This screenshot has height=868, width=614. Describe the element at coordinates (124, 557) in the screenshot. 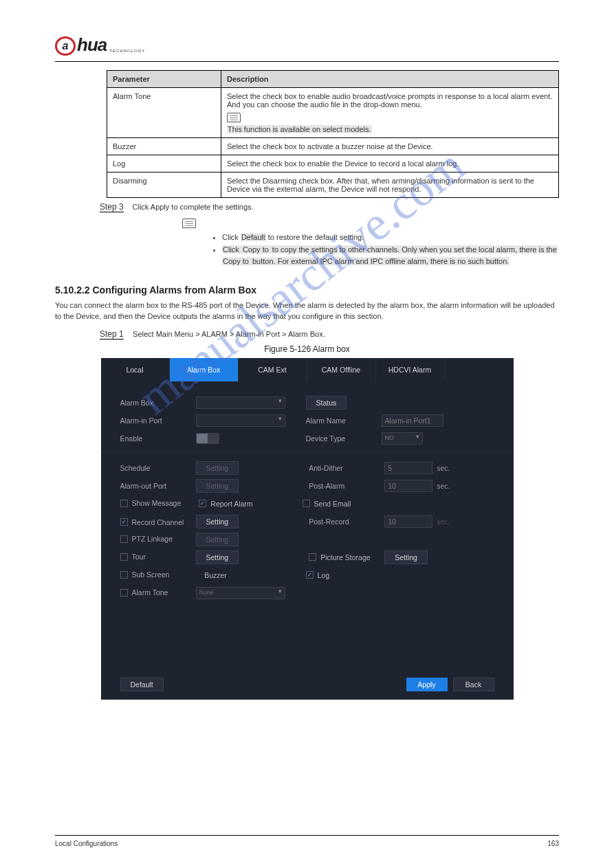

I see `tour-checkbox` at that location.